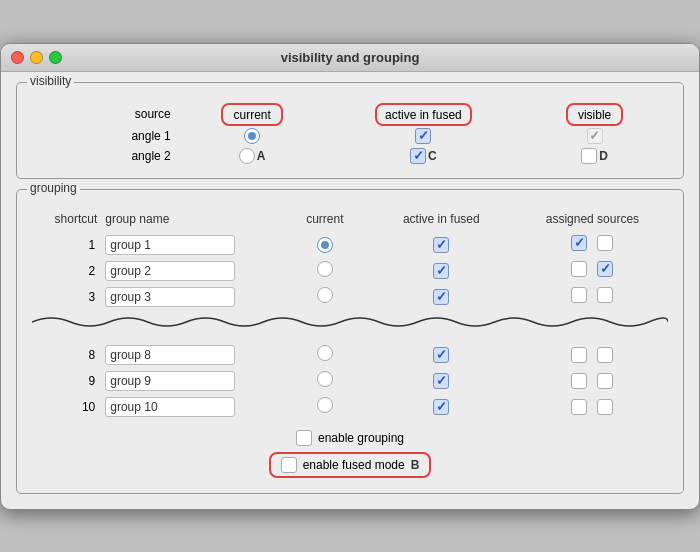  I want to click on enable-grouping-check, so click(304, 438).